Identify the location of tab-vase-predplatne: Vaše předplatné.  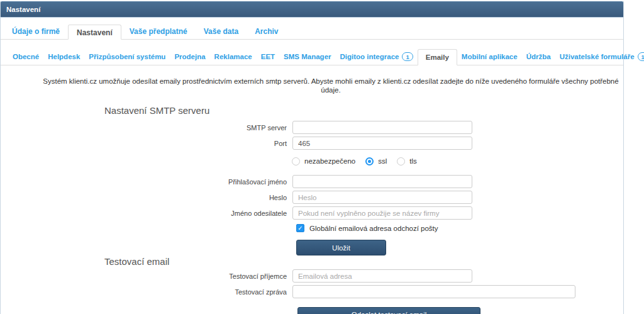
(158, 31).